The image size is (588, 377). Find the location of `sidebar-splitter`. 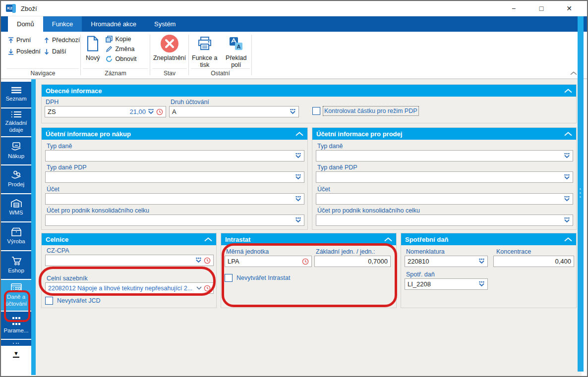

sidebar-splitter is located at coordinates (34, 227).